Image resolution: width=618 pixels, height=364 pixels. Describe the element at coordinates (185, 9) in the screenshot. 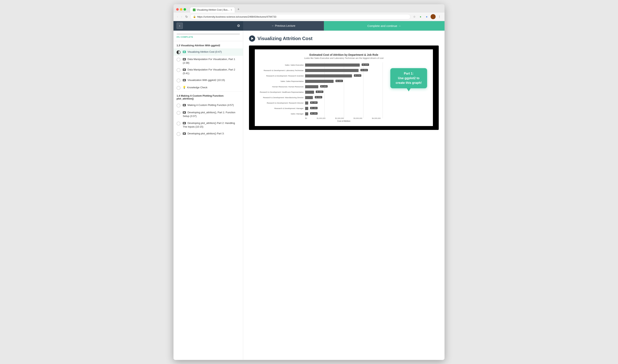

I see `maximize-traffic-light` at that location.